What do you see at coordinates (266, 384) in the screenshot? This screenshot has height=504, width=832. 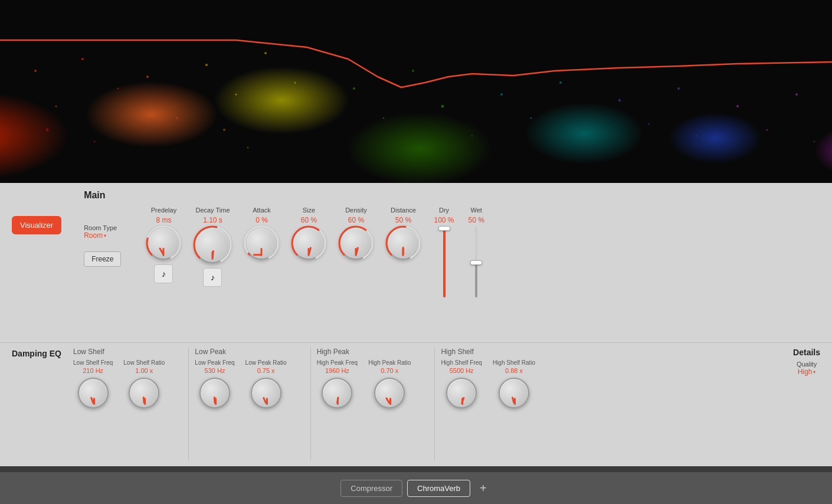 I see `low-peak-ratio-param: Low Peak Ratio 0.75 x` at bounding box center [266, 384].